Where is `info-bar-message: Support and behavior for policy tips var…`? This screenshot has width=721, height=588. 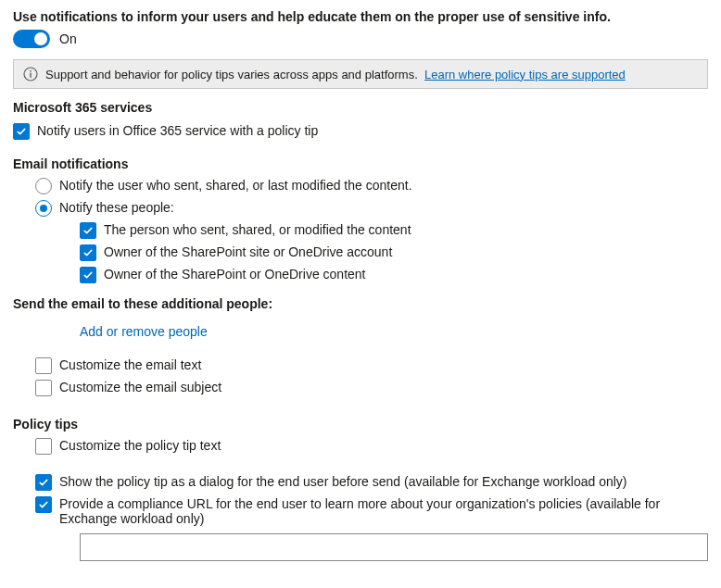 info-bar-message: Support and behavior for policy tips var… is located at coordinates (232, 74).